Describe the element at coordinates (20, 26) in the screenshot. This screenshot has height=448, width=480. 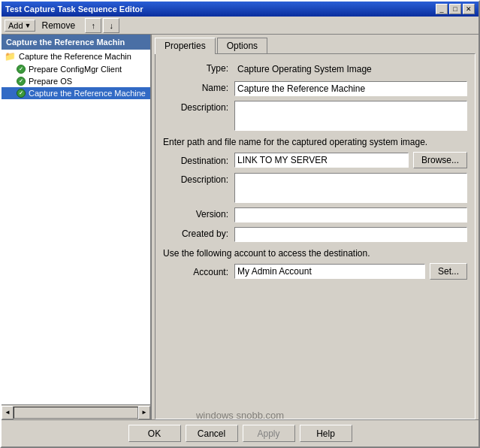
I see `add-menu-button: Add ▼` at that location.